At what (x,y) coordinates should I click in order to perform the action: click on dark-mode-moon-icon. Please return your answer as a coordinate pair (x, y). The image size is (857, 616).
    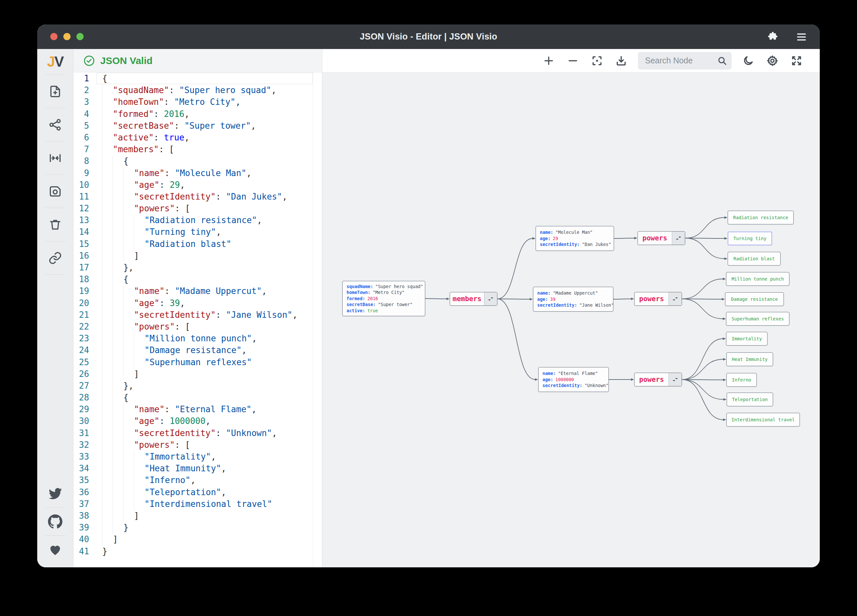
    Looking at the image, I should click on (748, 61).